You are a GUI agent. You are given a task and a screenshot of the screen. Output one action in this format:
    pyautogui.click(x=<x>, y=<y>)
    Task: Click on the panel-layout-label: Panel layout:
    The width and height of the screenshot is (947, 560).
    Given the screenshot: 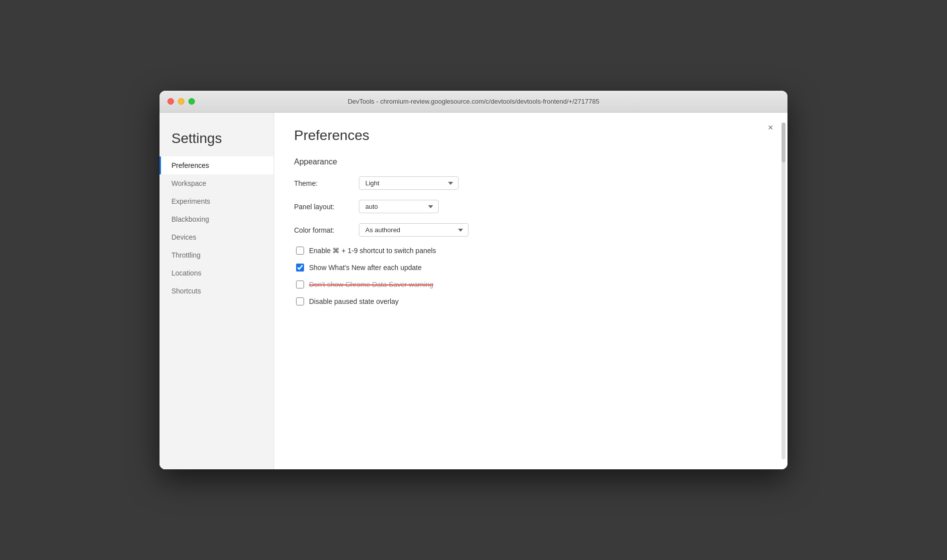 What is the action you would take?
    pyautogui.click(x=326, y=207)
    